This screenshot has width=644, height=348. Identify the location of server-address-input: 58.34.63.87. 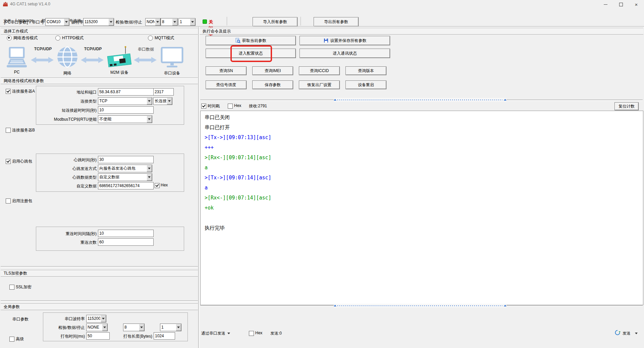
(126, 92).